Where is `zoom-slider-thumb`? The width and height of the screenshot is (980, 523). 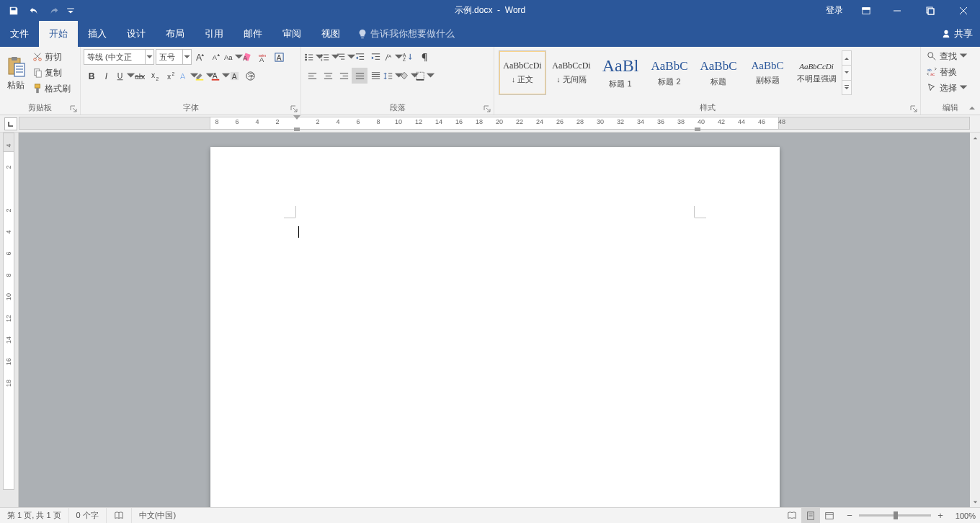
zoom-slider-thumb is located at coordinates (896, 516).